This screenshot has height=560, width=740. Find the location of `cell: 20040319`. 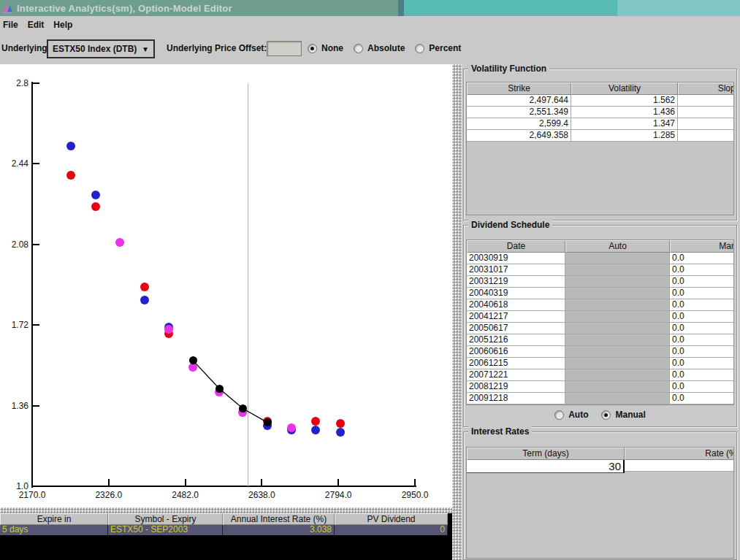

cell: 20040319 is located at coordinates (516, 294).